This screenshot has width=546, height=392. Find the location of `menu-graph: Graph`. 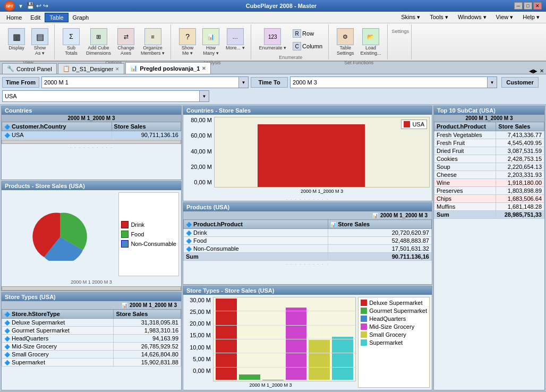

menu-graph: Graph is located at coordinates (81, 18).